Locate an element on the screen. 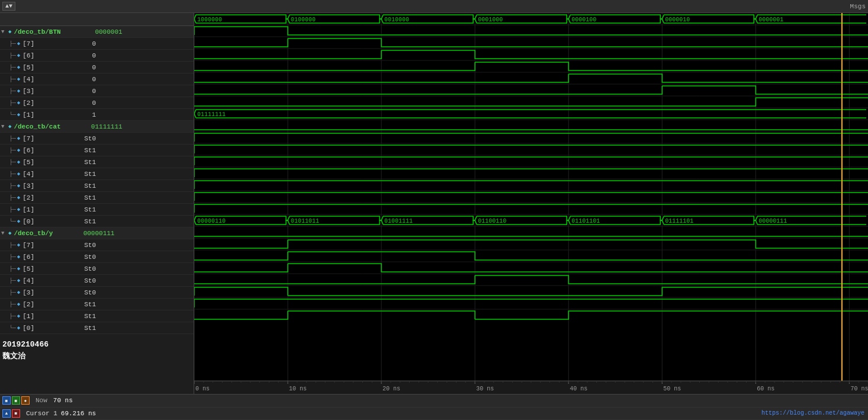 Image resolution: width=868 pixels, height=420 pixels. status-icons: ■ ■ ● is located at coordinates (16, 400).